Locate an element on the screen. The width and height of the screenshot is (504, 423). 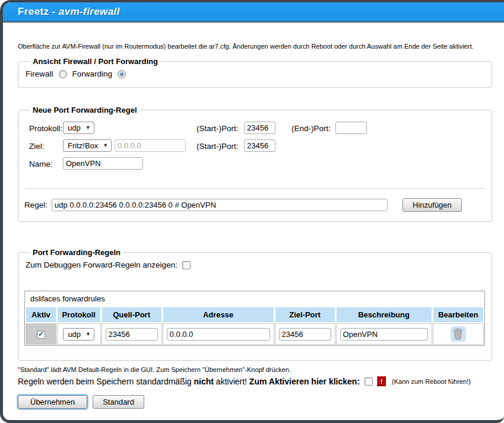
protocol-label: Protokoll: is located at coordinates (46, 128).